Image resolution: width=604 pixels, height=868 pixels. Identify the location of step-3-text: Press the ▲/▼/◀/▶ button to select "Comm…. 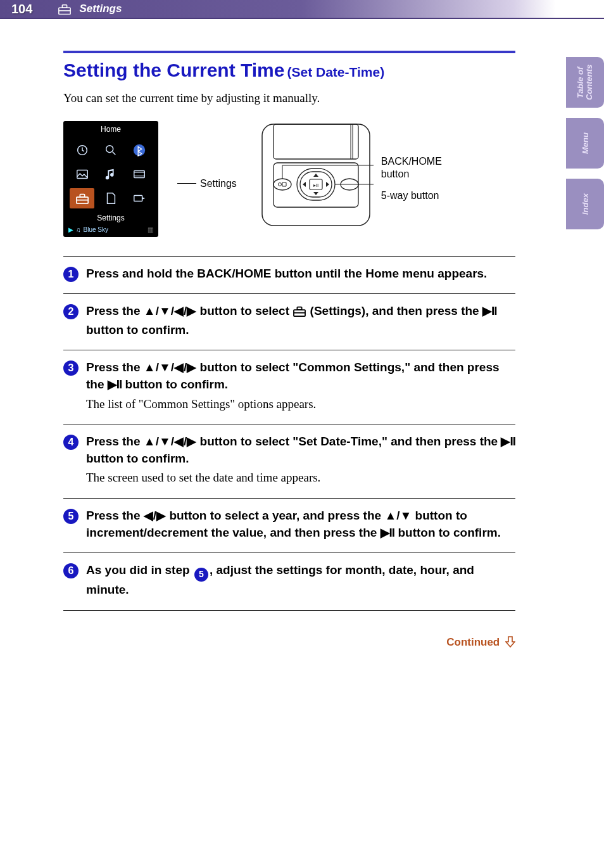
(301, 386).